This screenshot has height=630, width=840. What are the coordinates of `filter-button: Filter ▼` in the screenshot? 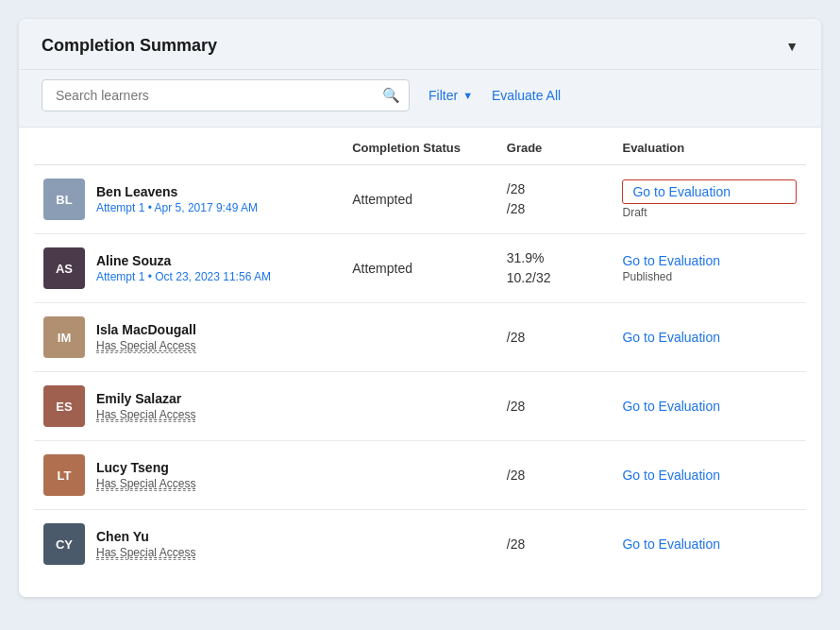 It's located at (451, 95).